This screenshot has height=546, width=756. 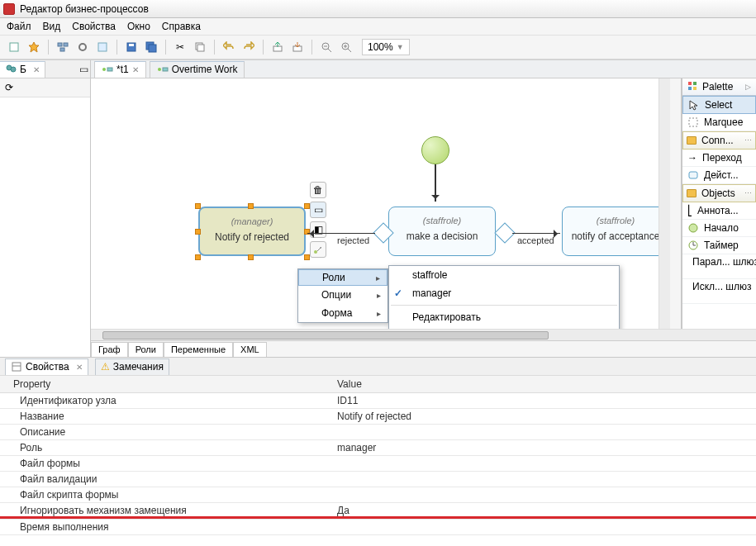 What do you see at coordinates (504, 275) in the screenshot?
I see `ctx-role-staffrole: staffrole` at bounding box center [504, 275].